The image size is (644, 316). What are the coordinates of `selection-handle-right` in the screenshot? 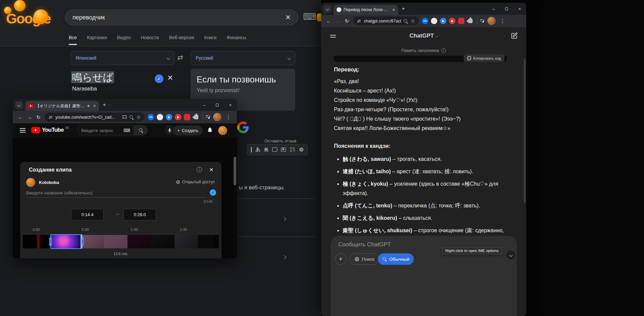 It's located at (83, 242).